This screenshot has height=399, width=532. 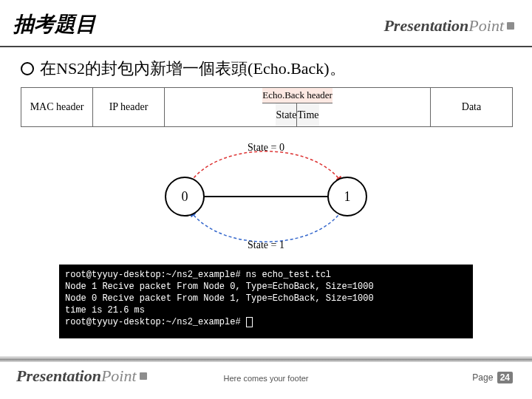 I want to click on footer-gradient-bar, so click(x=266, y=359).